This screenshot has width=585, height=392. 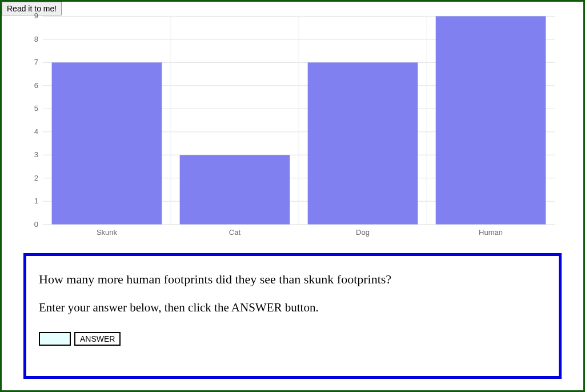 I want to click on y-tick-label: 9, so click(x=37, y=17).